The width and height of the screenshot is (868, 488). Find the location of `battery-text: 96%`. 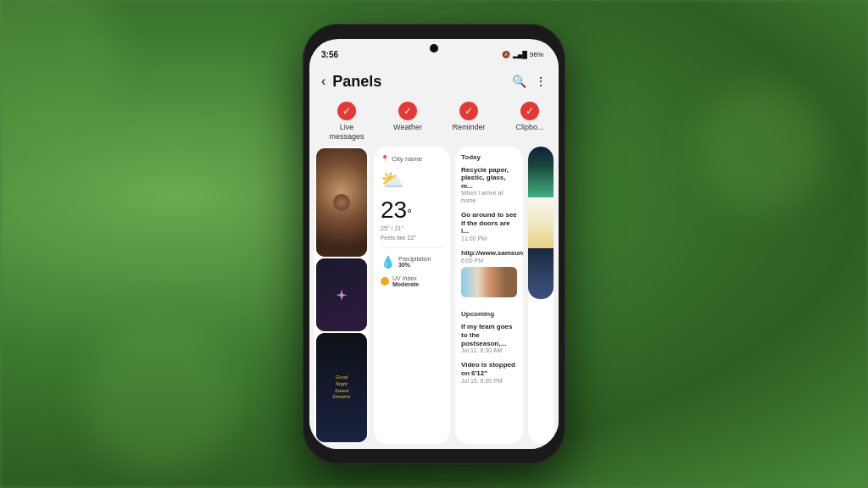

battery-text: 96% is located at coordinates (537, 54).